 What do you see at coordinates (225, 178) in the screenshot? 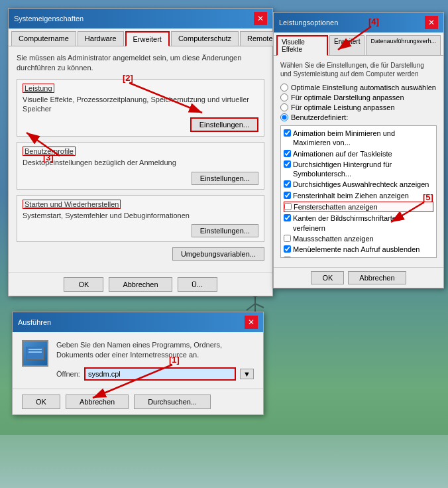
I see `benutzerprofile-settings-btn: Einstellungen...` at bounding box center [225, 178].